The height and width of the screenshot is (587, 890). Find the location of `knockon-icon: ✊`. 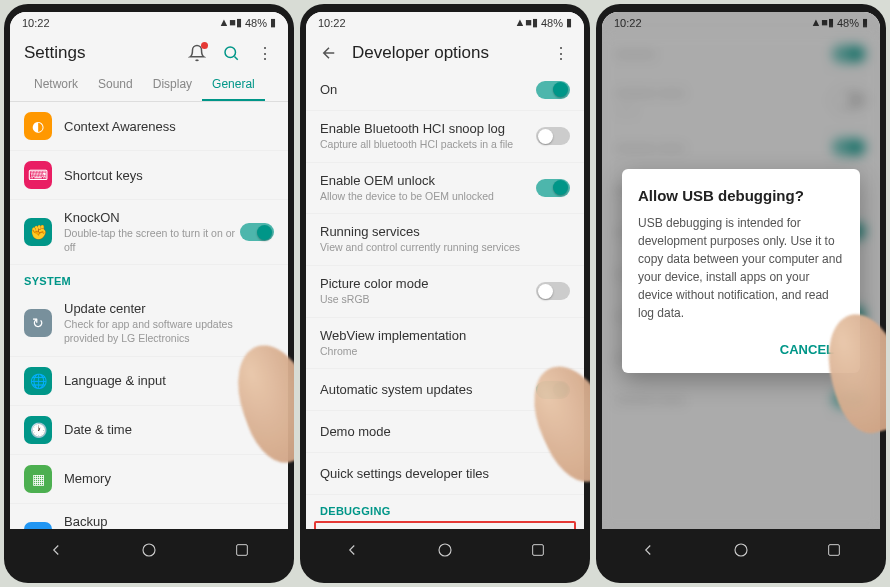

knockon-icon: ✊ is located at coordinates (38, 232).